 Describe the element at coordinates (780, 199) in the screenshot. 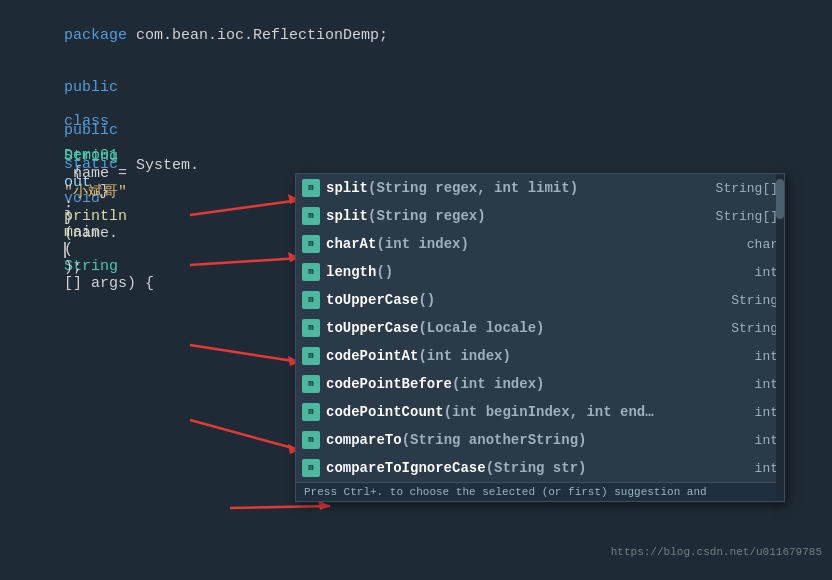

I see `scrollbar-thumb` at that location.